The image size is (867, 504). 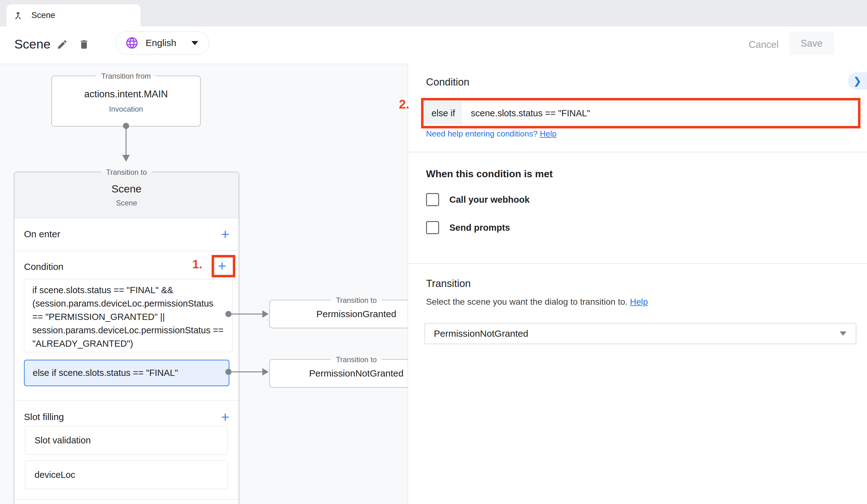 I want to click on transition-scene-dropdown: PermissionNotGranted, so click(x=641, y=333).